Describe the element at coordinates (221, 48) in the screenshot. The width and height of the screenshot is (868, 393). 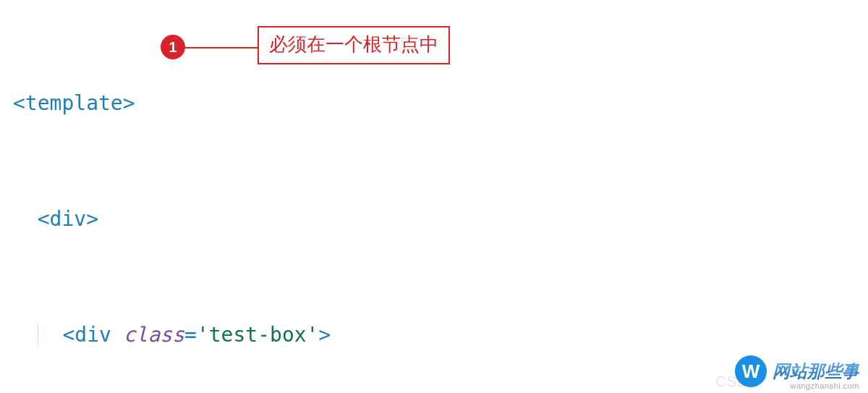
I see `annotation-leader-line` at that location.